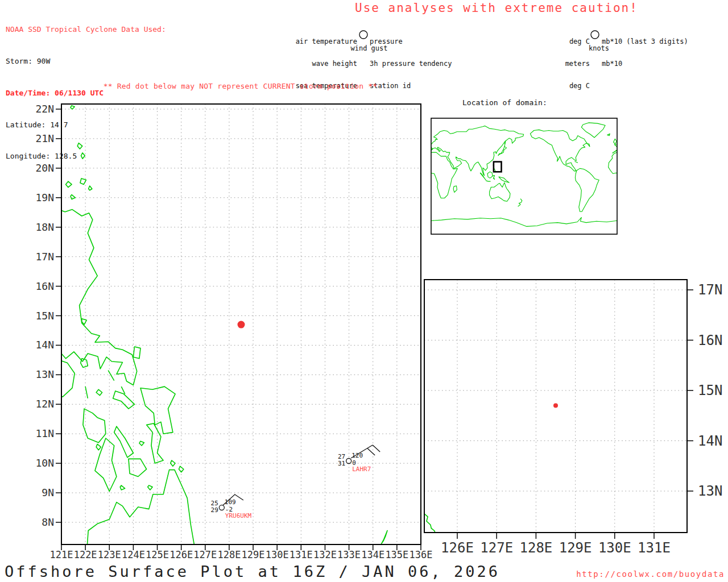 This screenshot has width=728, height=582. I want to click on world-map-coastlines, so click(482, 175).